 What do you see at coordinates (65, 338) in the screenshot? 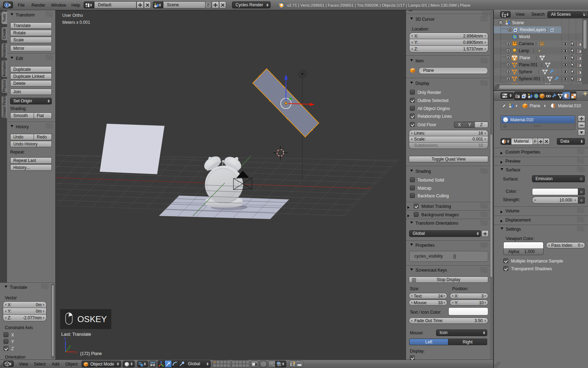
I see `svg-text: z` at bounding box center [65, 338].